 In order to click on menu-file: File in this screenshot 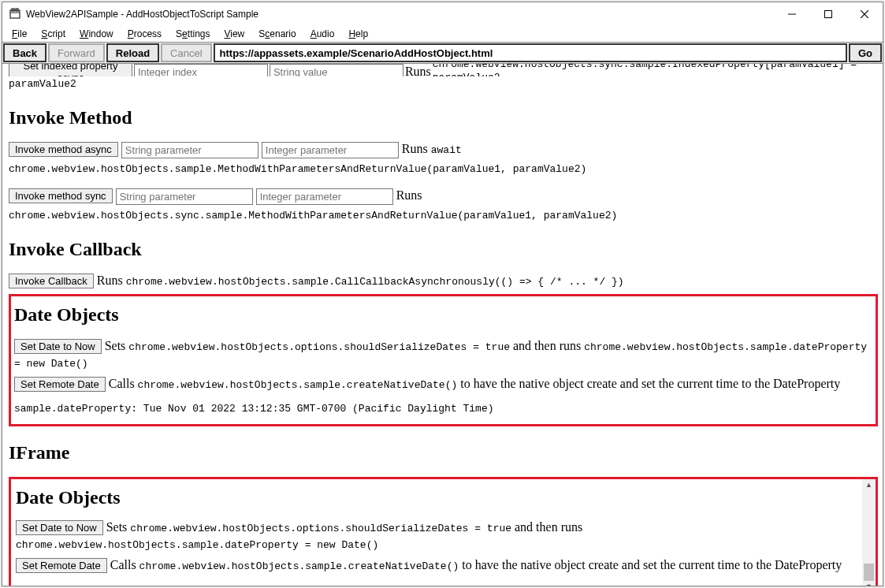, I will do `click(19, 34)`.